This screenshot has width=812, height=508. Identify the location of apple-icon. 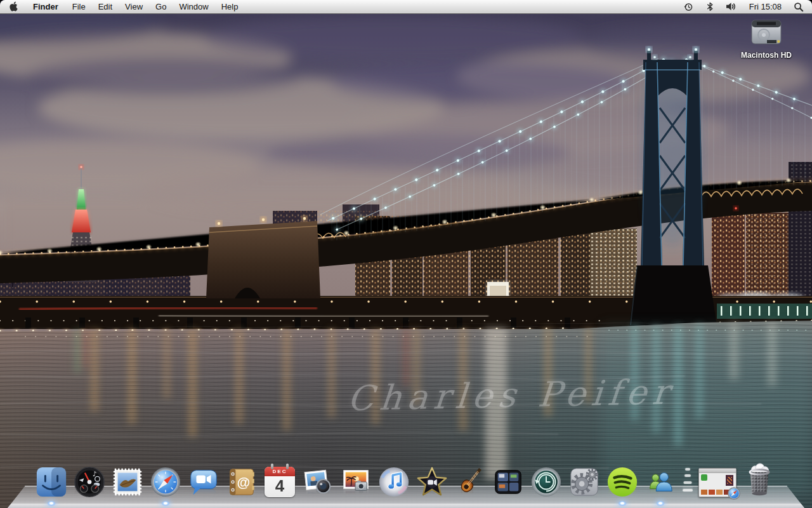
(14, 6).